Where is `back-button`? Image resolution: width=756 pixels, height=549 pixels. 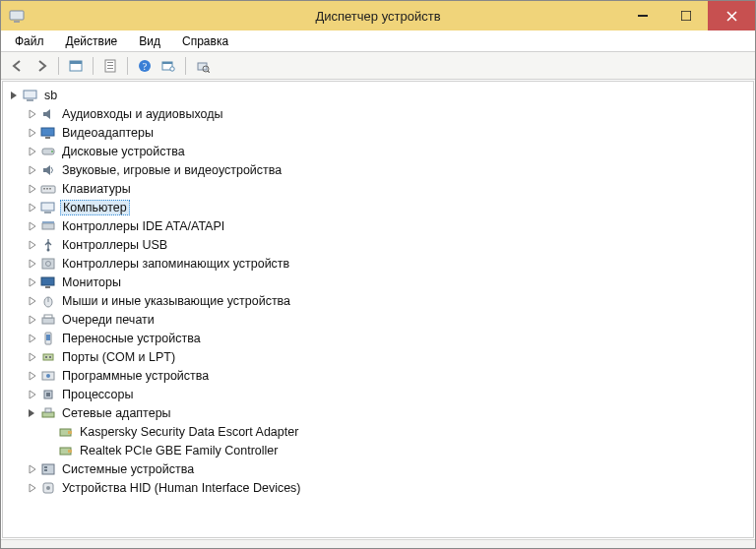 back-button is located at coordinates (18, 66).